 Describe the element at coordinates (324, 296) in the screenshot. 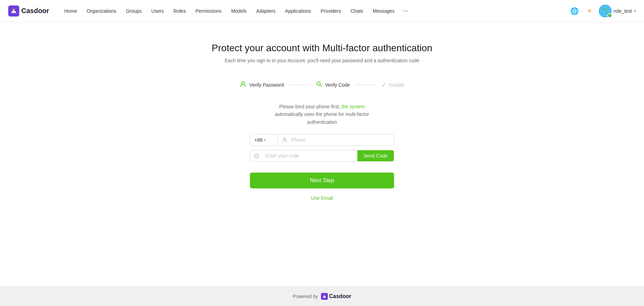

I see `footer-logo-icon` at that location.